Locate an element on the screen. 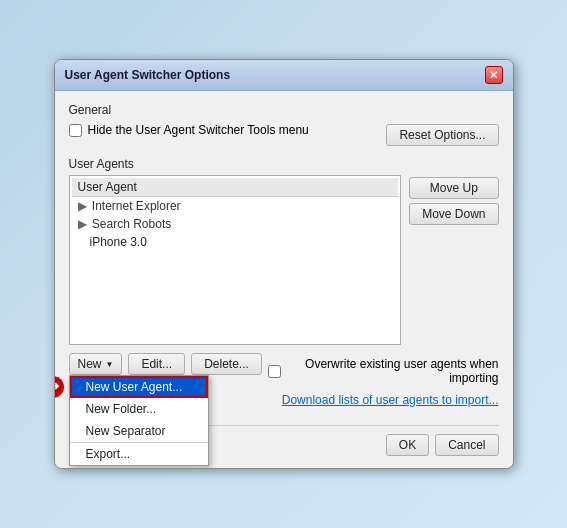  new-dropdown-menu: ↩ New User Agent... New Folder... New Se… is located at coordinates (139, 420).